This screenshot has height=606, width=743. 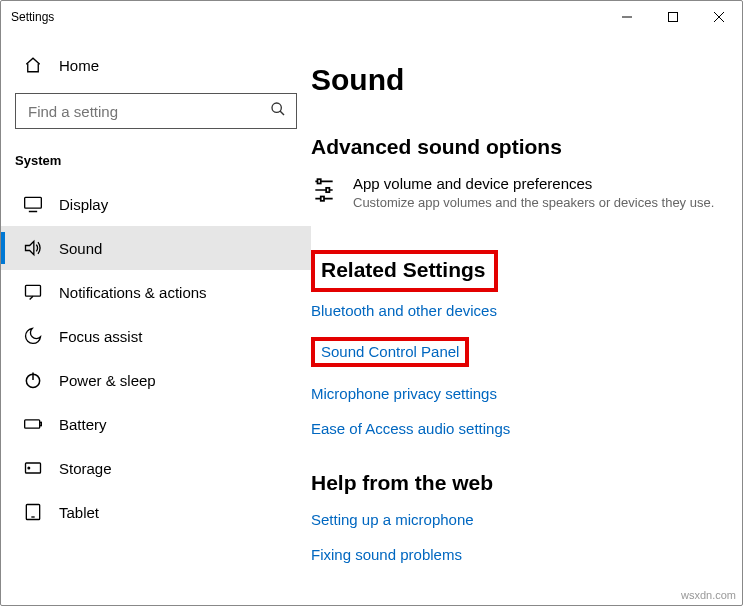 I want to click on nav-home-label: Home, so click(x=79, y=66).